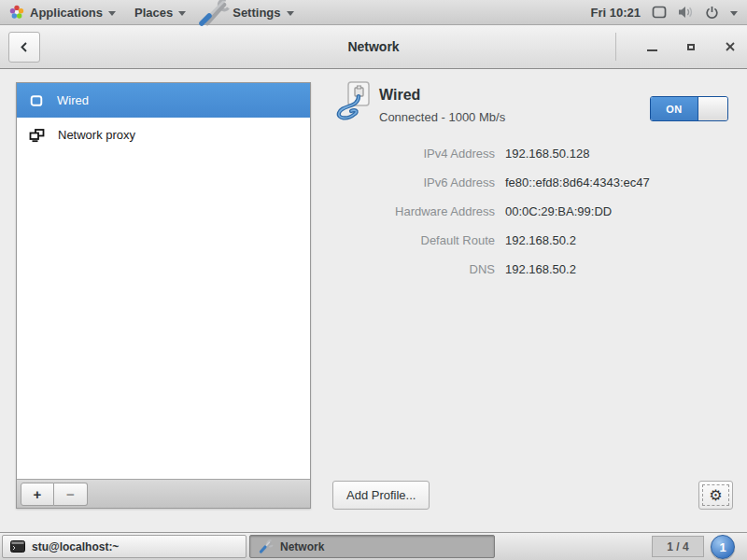 This screenshot has width=747, height=560. I want to click on settings-menu: Settings, so click(248, 12).